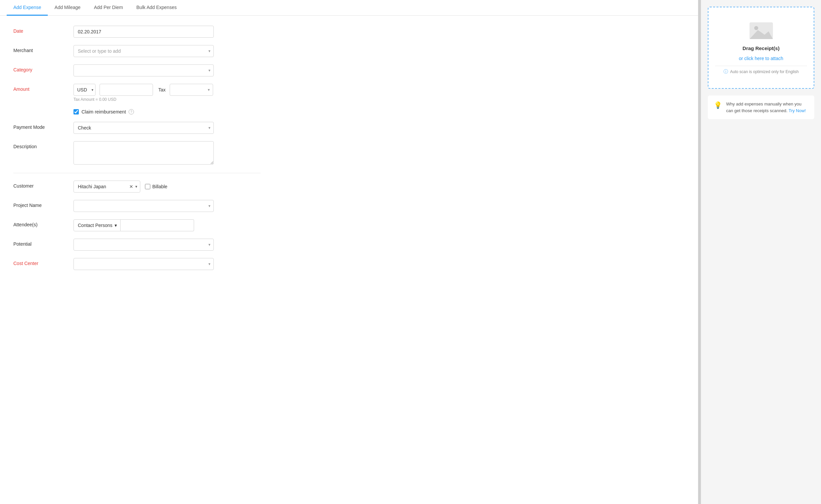  What do you see at coordinates (43, 68) in the screenshot?
I see `category-label: Category` at bounding box center [43, 68].